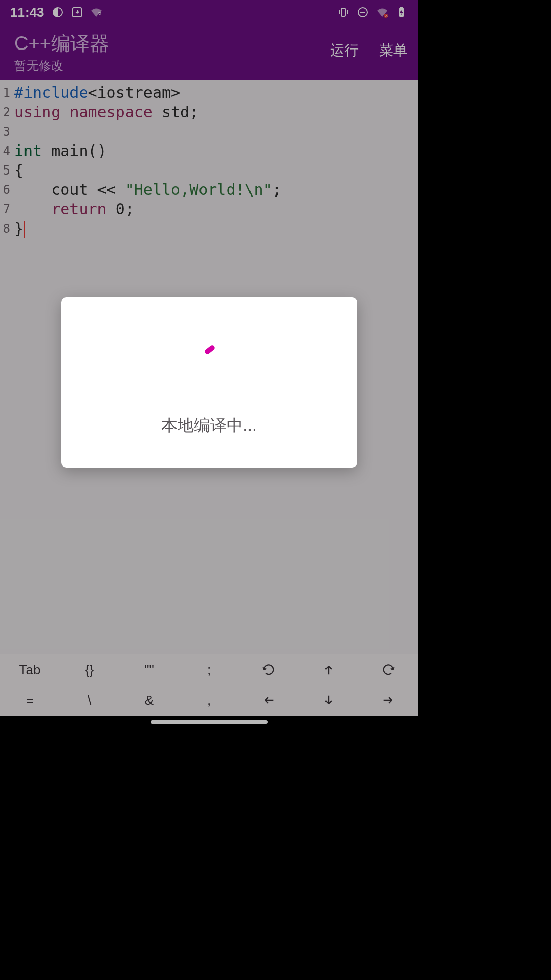  What do you see at coordinates (209, 382) in the screenshot?
I see `compile-dialog: 本地编译中...` at bounding box center [209, 382].